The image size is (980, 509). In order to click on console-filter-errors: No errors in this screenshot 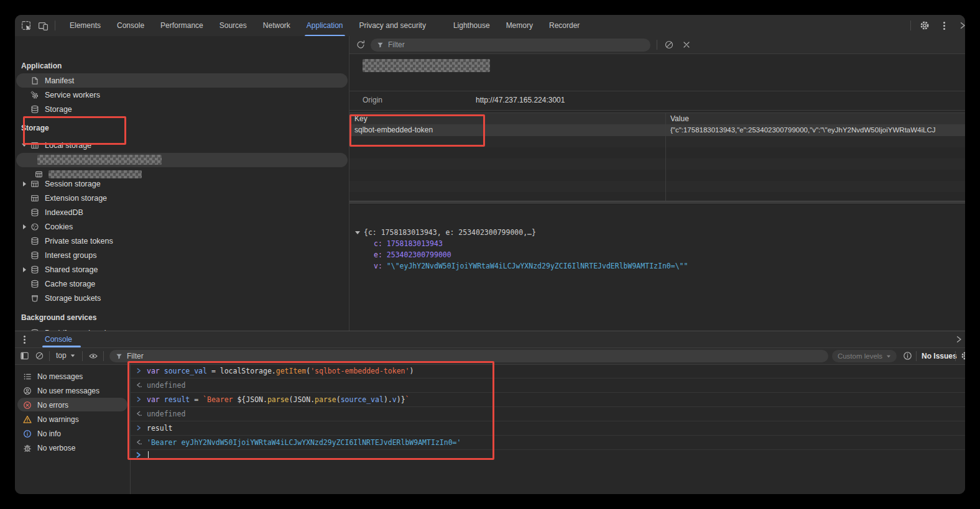, I will do `click(72, 405)`.